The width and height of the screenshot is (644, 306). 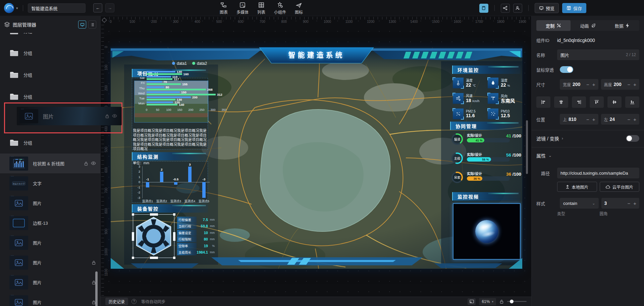 I want to click on monitor-video, so click(x=487, y=231).